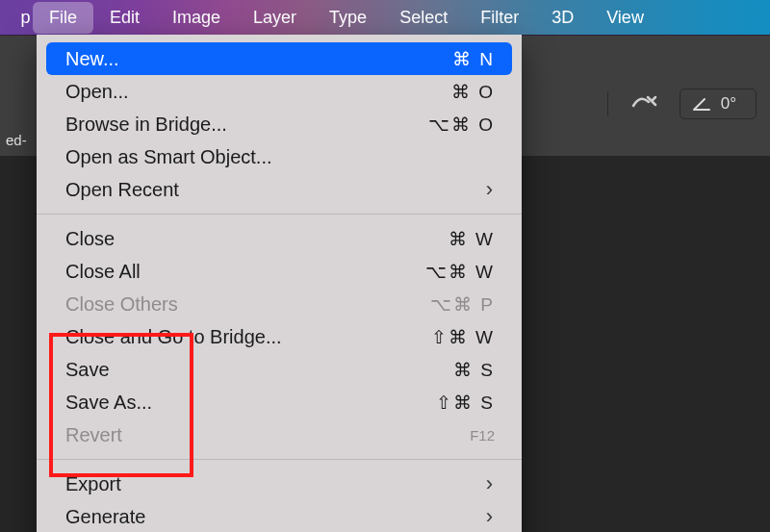  Describe the element at coordinates (64, 17) in the screenshot. I see `menubar-item-file: File` at that location.